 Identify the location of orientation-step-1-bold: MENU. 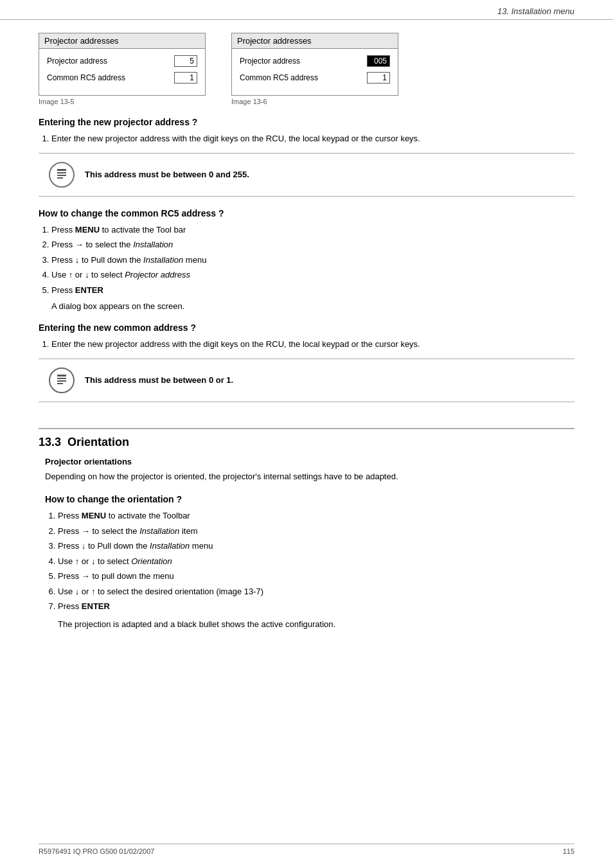
(94, 515).